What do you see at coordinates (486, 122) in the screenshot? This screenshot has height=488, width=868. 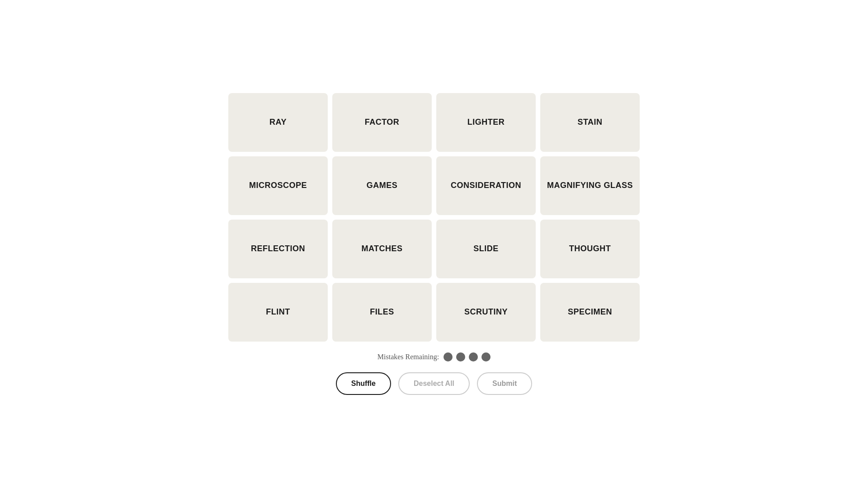 I see `tile-label-lighter: LIGHTER` at bounding box center [486, 122].